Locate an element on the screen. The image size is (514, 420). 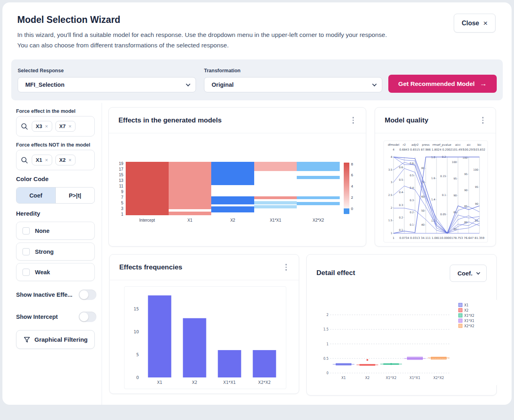
chip-label: X7 is located at coordinates (63, 126).